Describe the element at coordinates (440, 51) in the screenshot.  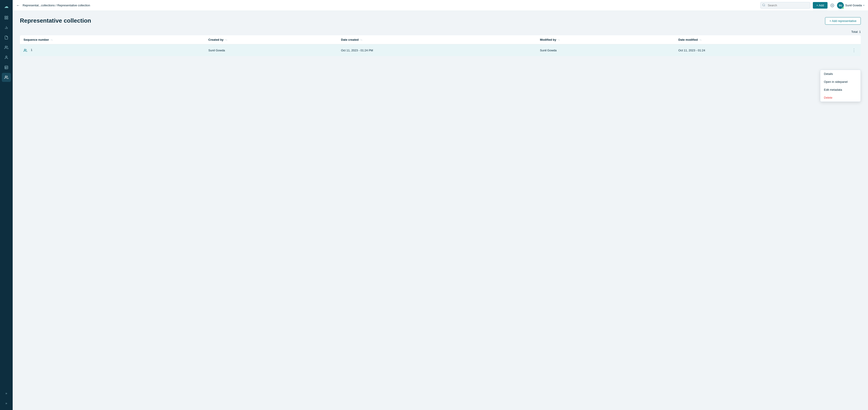
I see `table-row: 1 Sunil Gowda Oct 11, 2023 - 01:24 PM Su…` at that location.